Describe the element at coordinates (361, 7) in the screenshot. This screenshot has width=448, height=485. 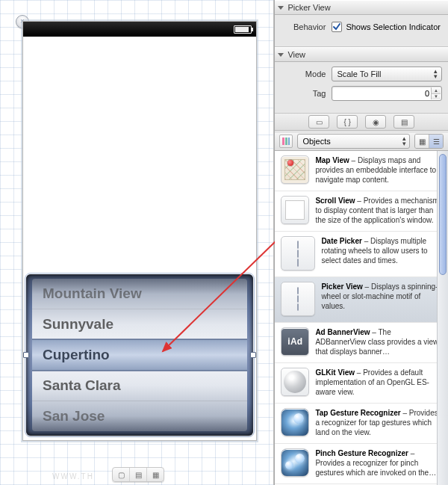
I see `section-picker-view: Picker View` at that location.